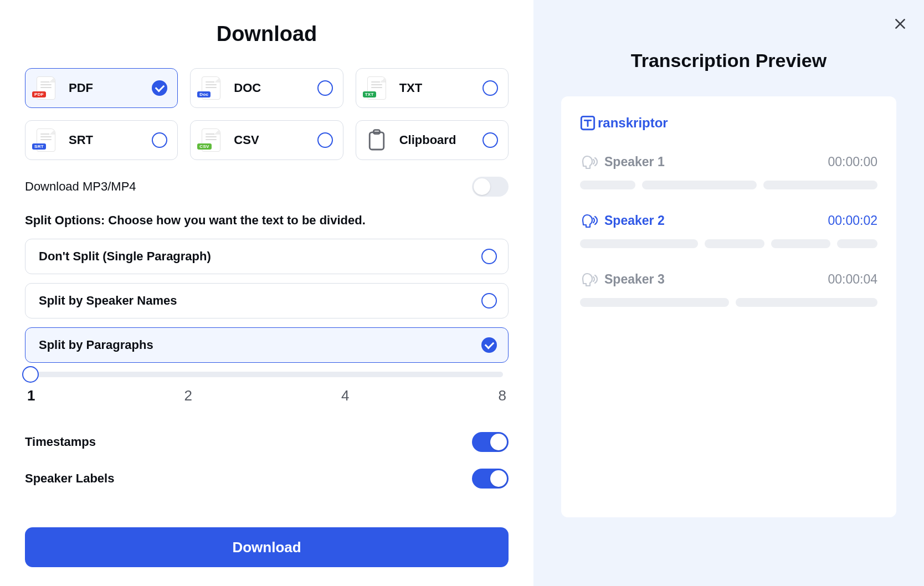 The height and width of the screenshot is (586, 924). What do you see at coordinates (267, 187) in the screenshot?
I see `download-media-row: Download MP3/MP4` at bounding box center [267, 187].